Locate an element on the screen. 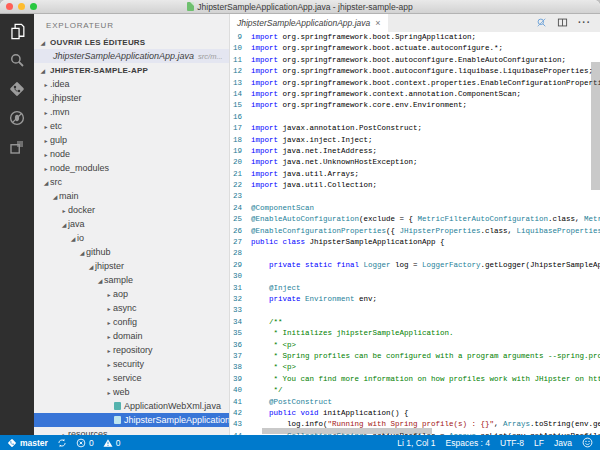 Image resolution: width=600 pixels, height=450 pixels. code-line: 38 * <p> is located at coordinates (415, 368).